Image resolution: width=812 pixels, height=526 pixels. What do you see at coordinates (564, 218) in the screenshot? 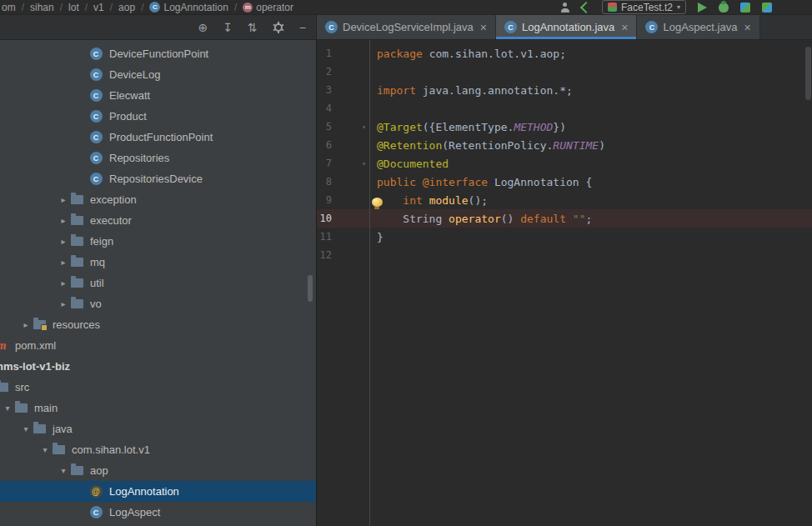
I see `code-line: 10 String operator() default "";` at bounding box center [564, 218].